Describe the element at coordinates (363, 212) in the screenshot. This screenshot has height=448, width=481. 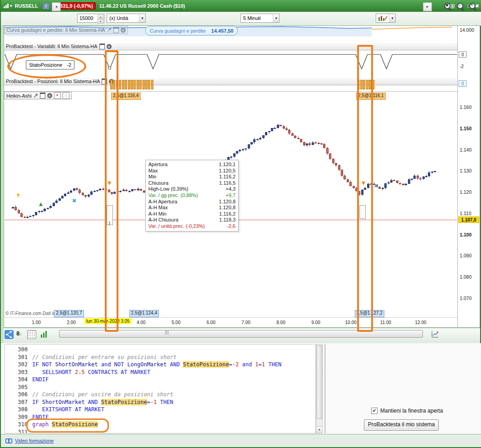
I see `drag-handle` at that location.